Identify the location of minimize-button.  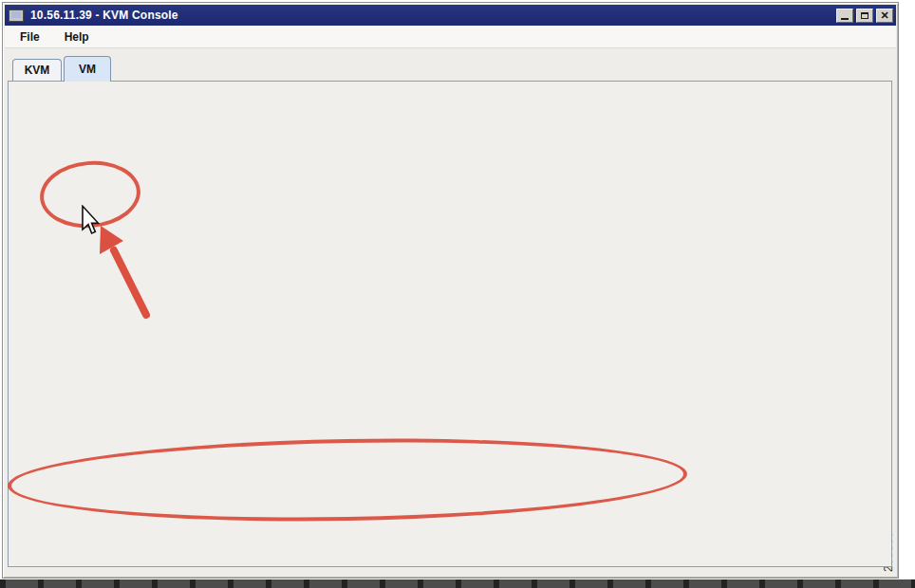
(845, 15).